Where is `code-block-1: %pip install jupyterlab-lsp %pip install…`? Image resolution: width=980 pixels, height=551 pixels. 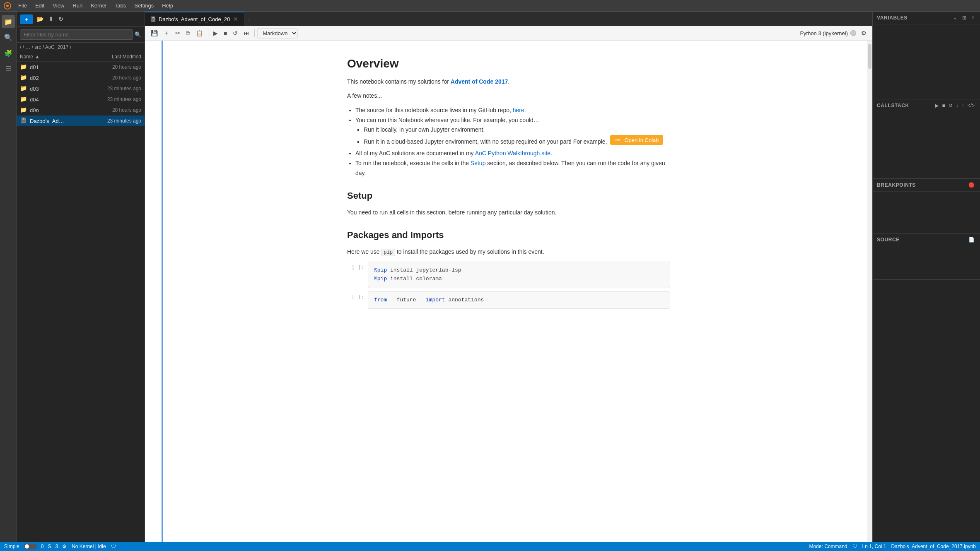
code-block-1: %pip install jupyterlab-lsp %pip install… is located at coordinates (519, 275).